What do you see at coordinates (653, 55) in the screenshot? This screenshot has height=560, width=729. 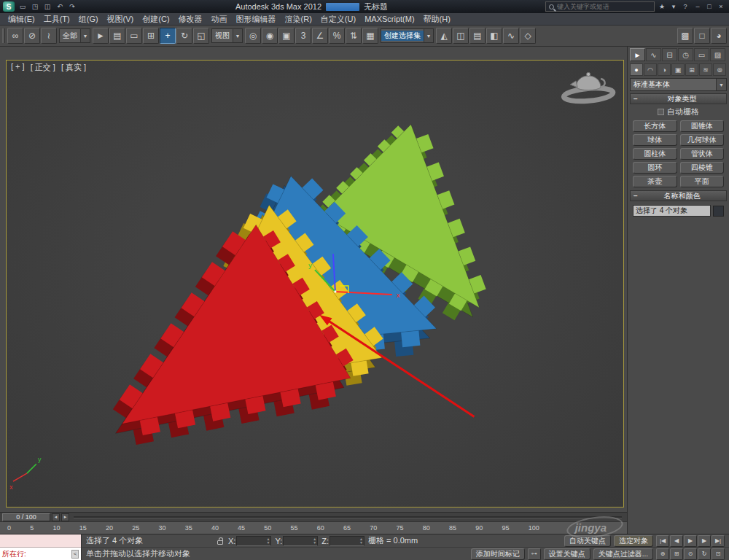 I see `tab-modify: ∿` at bounding box center [653, 55].